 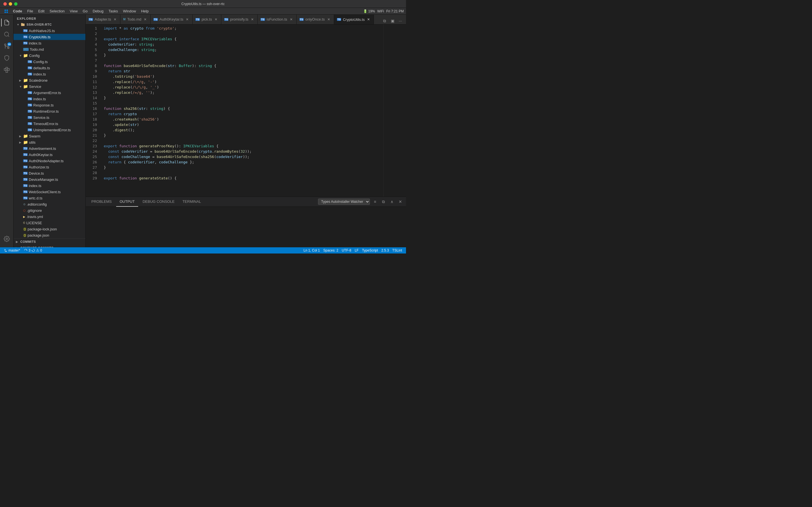 What do you see at coordinates (50, 74) in the screenshot?
I see `tree-item-index.ts-config: TSindex.ts` at bounding box center [50, 74].